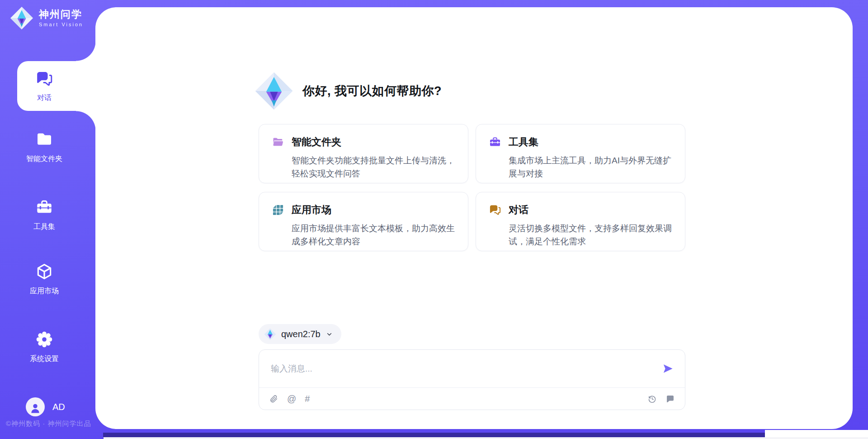 Image resolution: width=868 pixels, height=439 pixels. I want to click on brand-name: 神州问学, so click(61, 14).